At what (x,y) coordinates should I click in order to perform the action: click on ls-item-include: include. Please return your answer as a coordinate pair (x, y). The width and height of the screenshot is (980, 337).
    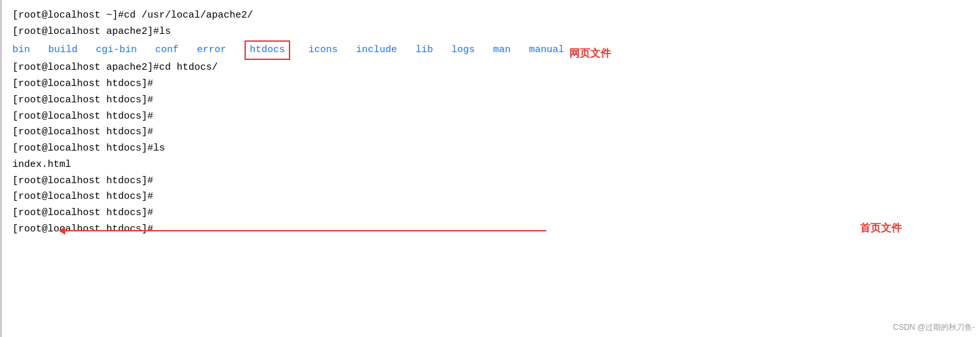
    Looking at the image, I should click on (377, 51).